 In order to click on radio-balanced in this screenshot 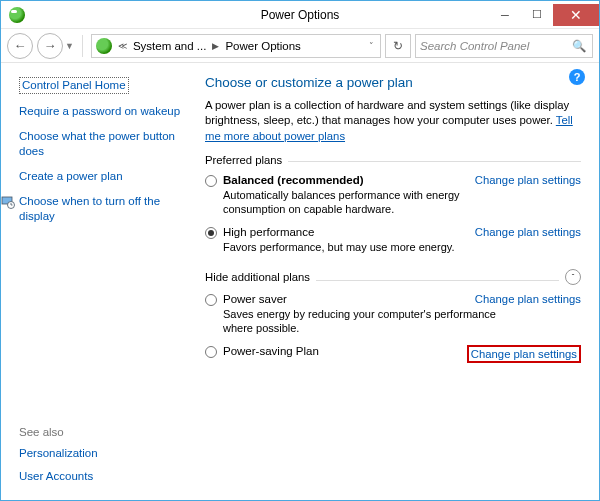, I will do `click(211, 181)`.